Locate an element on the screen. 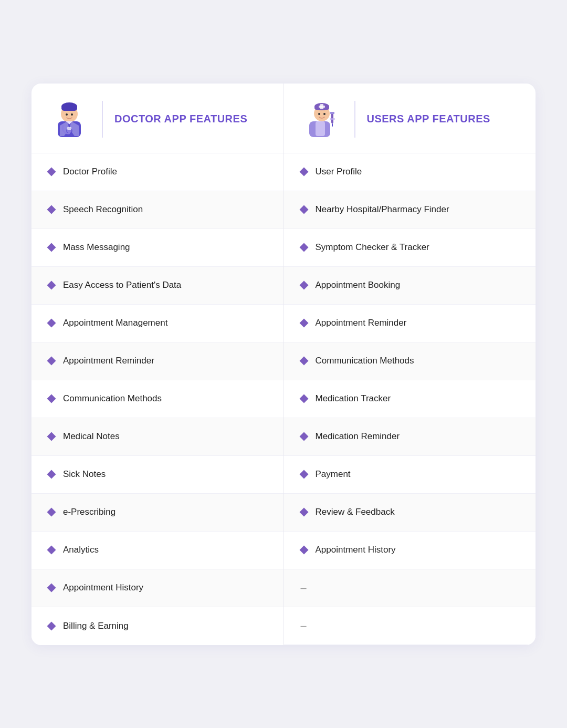  users-header-divider is located at coordinates (355, 119).